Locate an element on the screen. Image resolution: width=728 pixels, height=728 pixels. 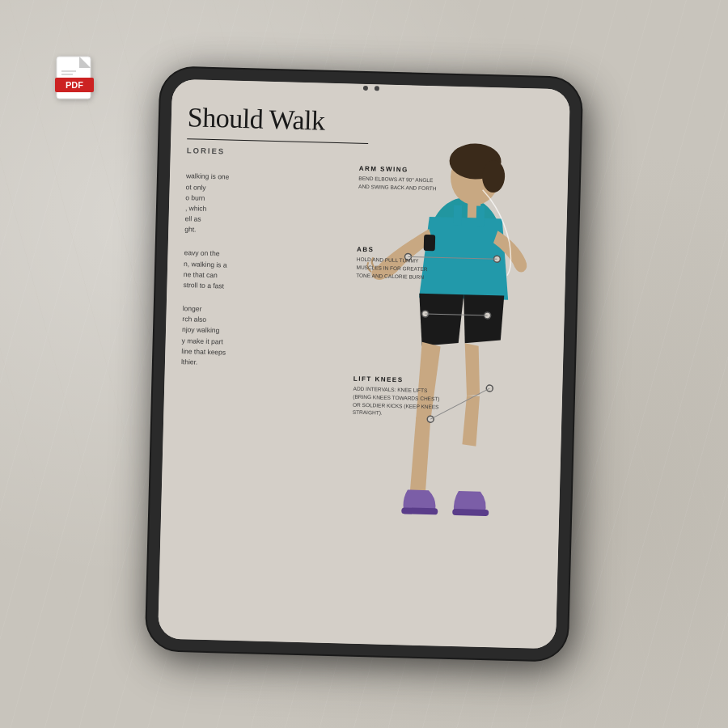
lift-knees-desc: ADD INTERVALS: KNEE LIFTS(BRING KNEES TO… is located at coordinates (396, 402).